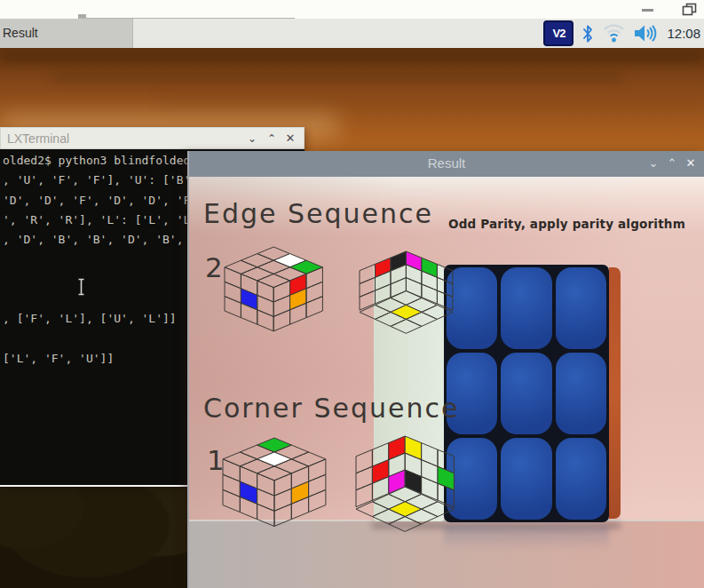 This screenshot has height=588, width=704. What do you see at coordinates (614, 393) in the screenshot?
I see `cube-right-edge` at bounding box center [614, 393].